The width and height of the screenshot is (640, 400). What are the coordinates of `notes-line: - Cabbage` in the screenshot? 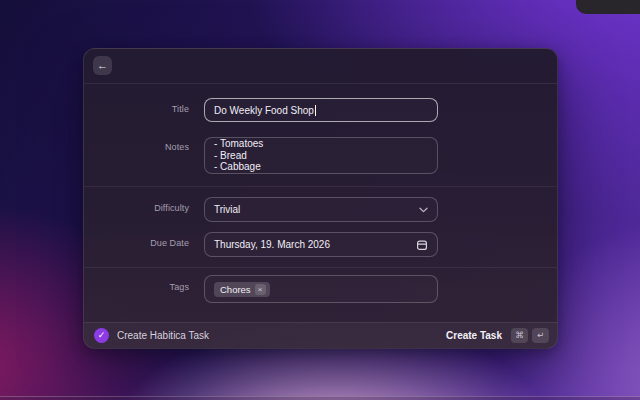 It's located at (238, 167).